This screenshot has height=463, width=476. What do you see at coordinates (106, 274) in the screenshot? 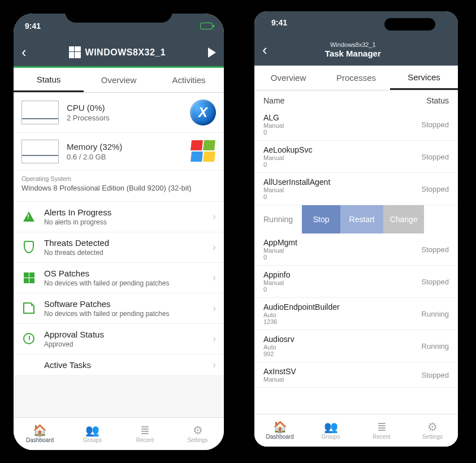
I see `list-item-title: OS Patches` at bounding box center [106, 274].